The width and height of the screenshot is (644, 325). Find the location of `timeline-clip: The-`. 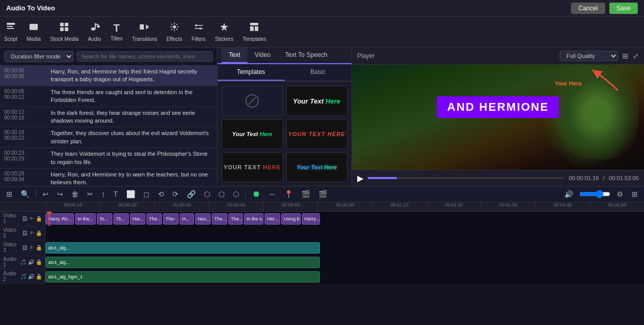

timeline-clip: The- is located at coordinates (171, 219).